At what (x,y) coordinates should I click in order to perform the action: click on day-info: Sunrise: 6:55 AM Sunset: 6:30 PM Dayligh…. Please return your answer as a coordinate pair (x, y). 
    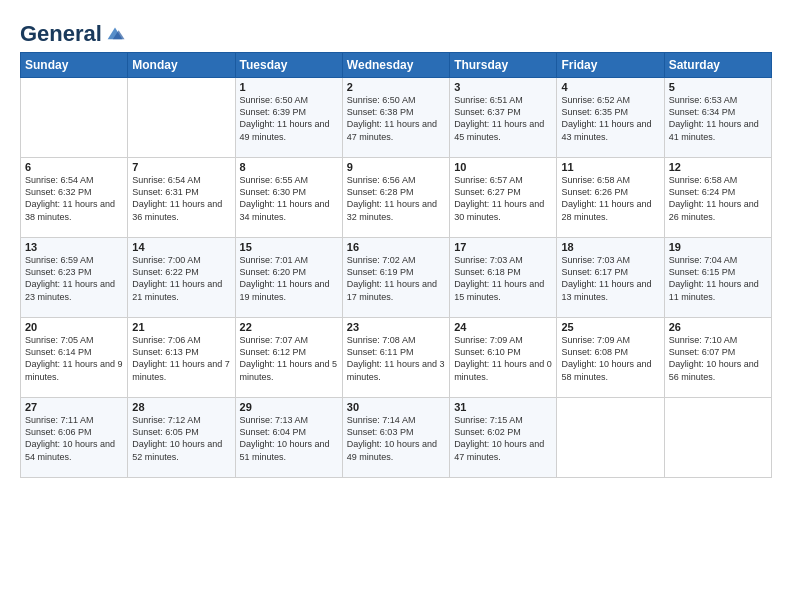
    Looking at the image, I should click on (289, 198).